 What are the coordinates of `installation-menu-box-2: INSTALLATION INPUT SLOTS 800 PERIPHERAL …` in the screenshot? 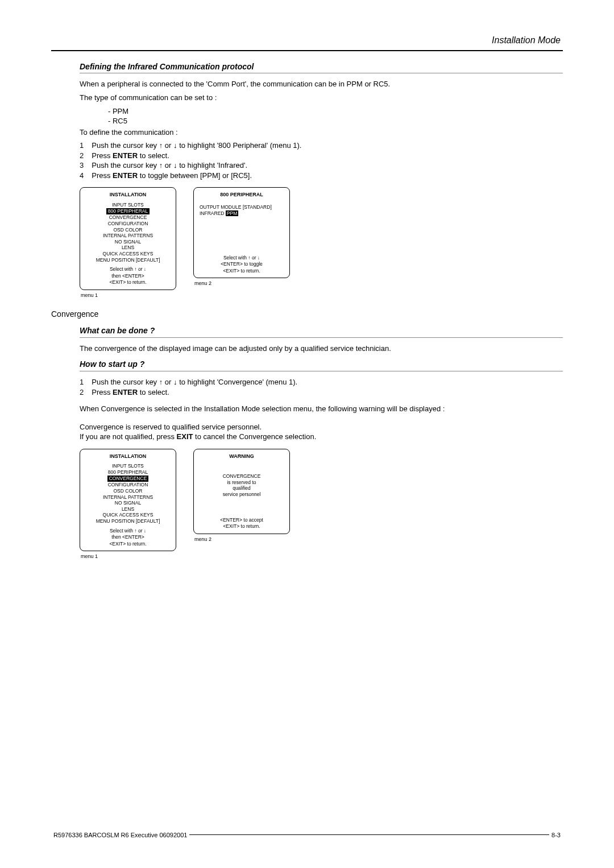 It's located at (128, 500).